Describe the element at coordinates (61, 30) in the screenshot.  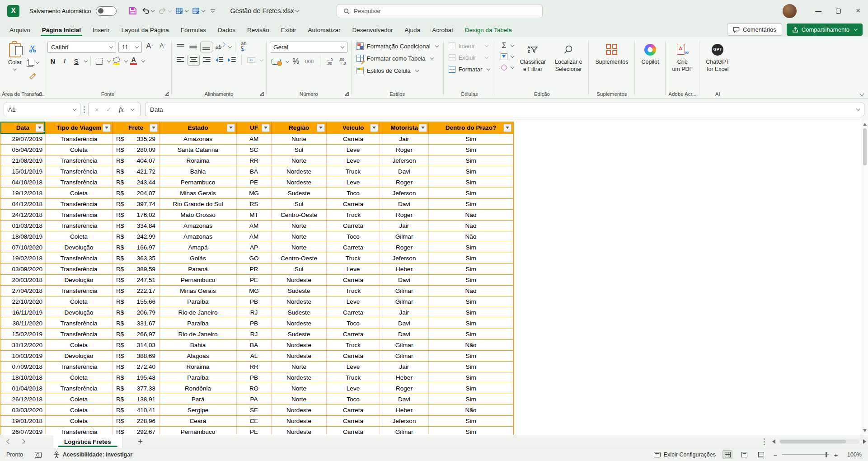
I see `tab-página-inicial: Página Inicial` at that location.